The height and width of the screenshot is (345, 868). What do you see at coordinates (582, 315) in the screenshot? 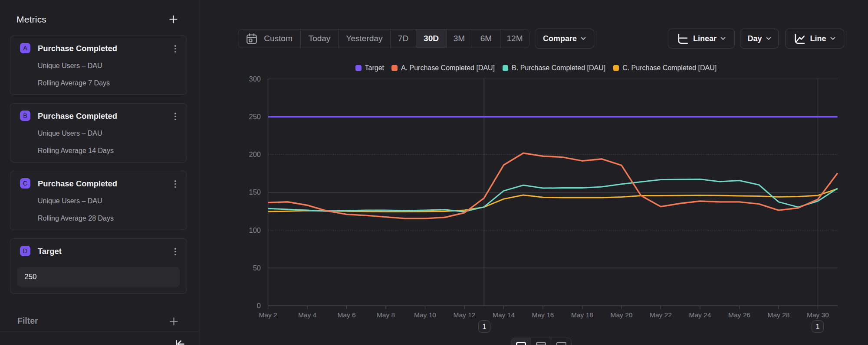
I see `svg-text: May 18` at bounding box center [582, 315].